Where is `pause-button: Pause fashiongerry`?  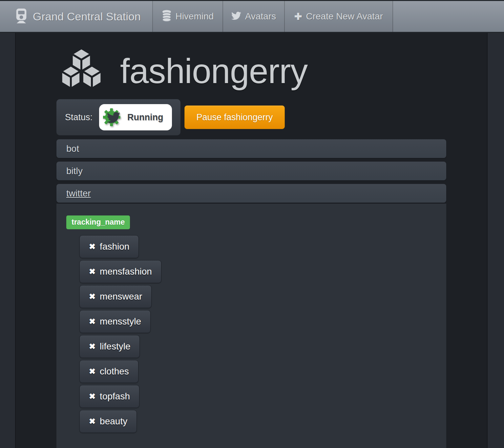 pause-button: Pause fashiongerry is located at coordinates (235, 117).